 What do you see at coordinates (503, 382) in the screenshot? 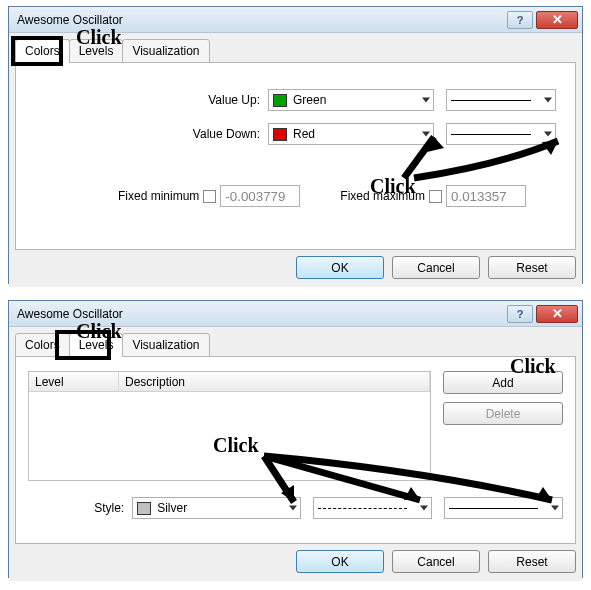
I see `add-button: Add` at bounding box center [503, 382].